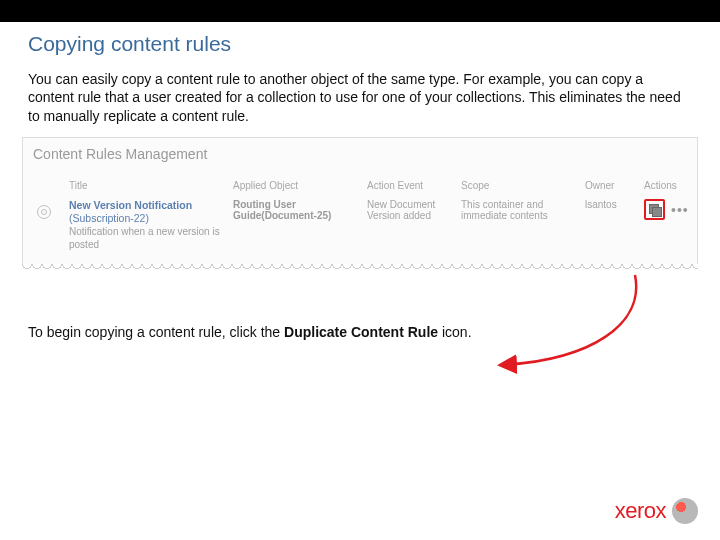  I want to click on col-actions: Actions, so click(674, 186).